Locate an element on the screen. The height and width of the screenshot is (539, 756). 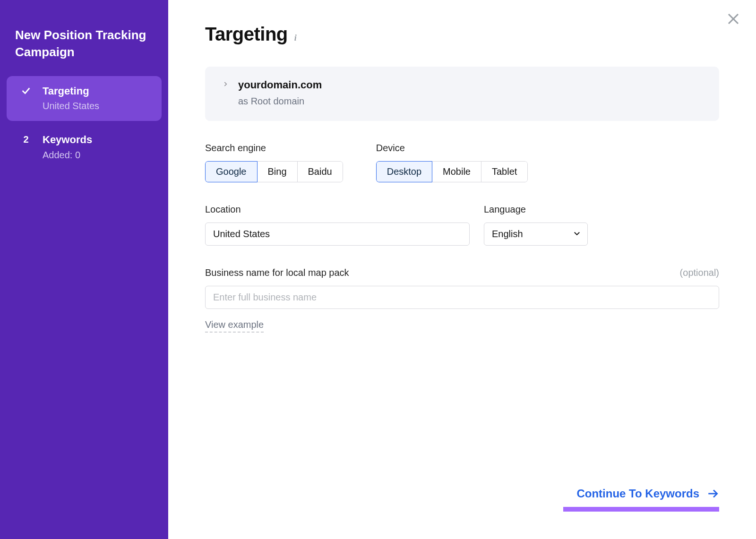
location-label: Location is located at coordinates (337, 210).